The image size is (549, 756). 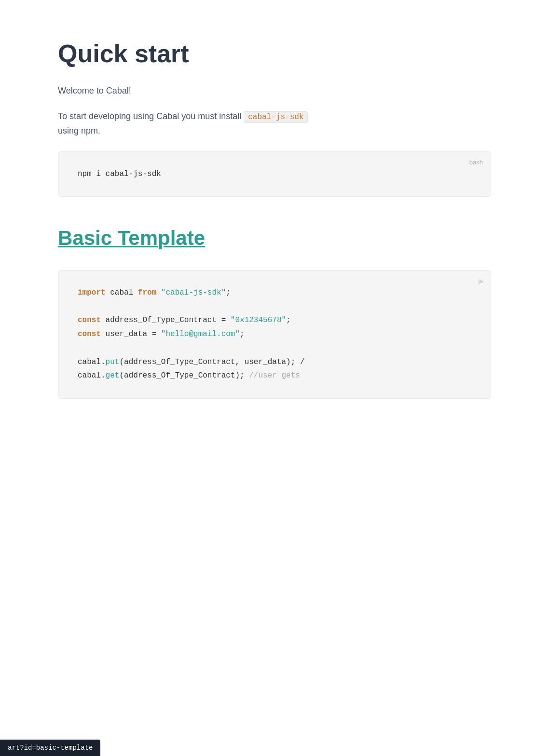 I want to click on bash-code-block: bash npm i cabal-js-sdk, so click(x=274, y=175).